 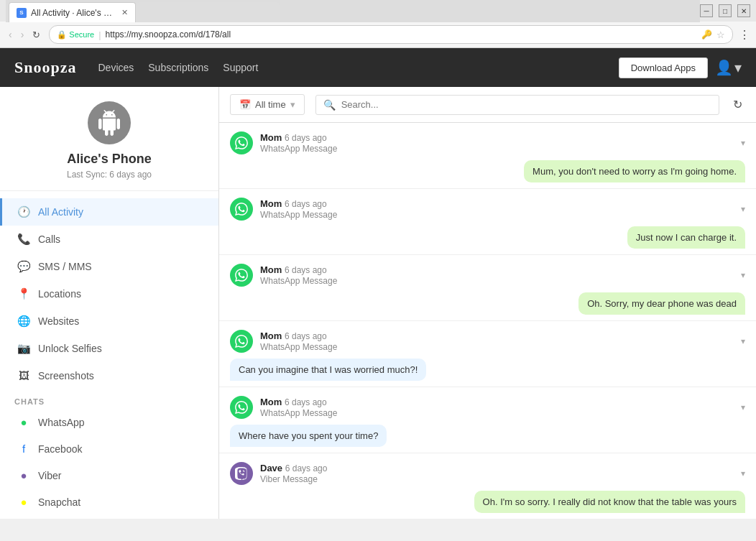 What do you see at coordinates (72, 12) in the screenshot?
I see `browser-tab: S All Activity · Alice's Phon... ✕` at bounding box center [72, 12].